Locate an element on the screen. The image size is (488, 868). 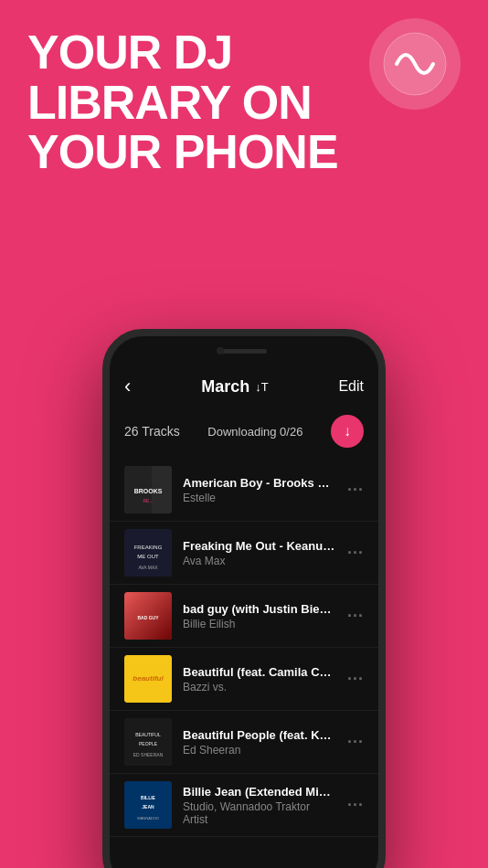
track-art-4: beautiful is located at coordinates (148, 679).